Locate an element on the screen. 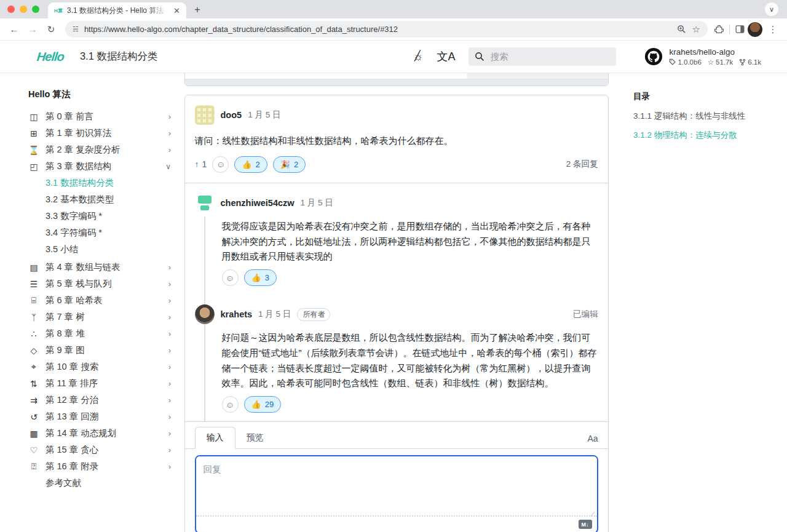 This screenshot has height=532, width=787. toc-item: 3.1.2 物理结构：连续与分散 is located at coordinates (707, 135).